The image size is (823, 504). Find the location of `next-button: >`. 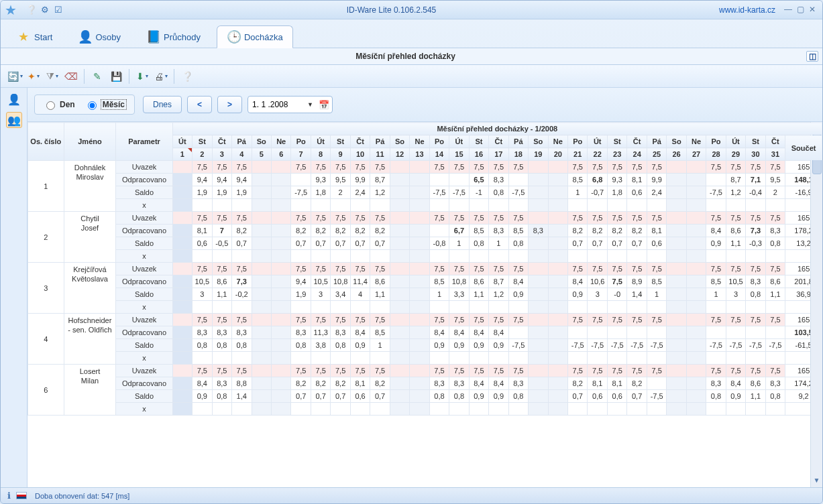

next-button: > is located at coordinates (229, 105).